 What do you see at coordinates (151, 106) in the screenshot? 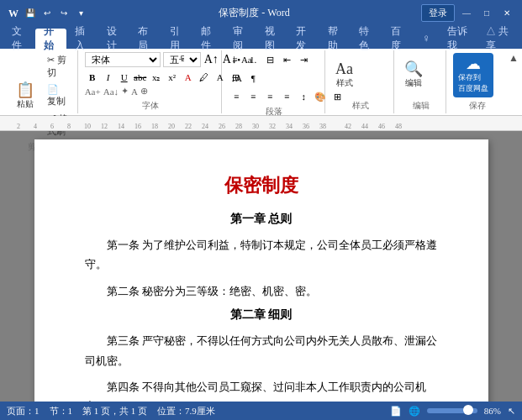
I see `font-label: 字体` at bounding box center [151, 106].